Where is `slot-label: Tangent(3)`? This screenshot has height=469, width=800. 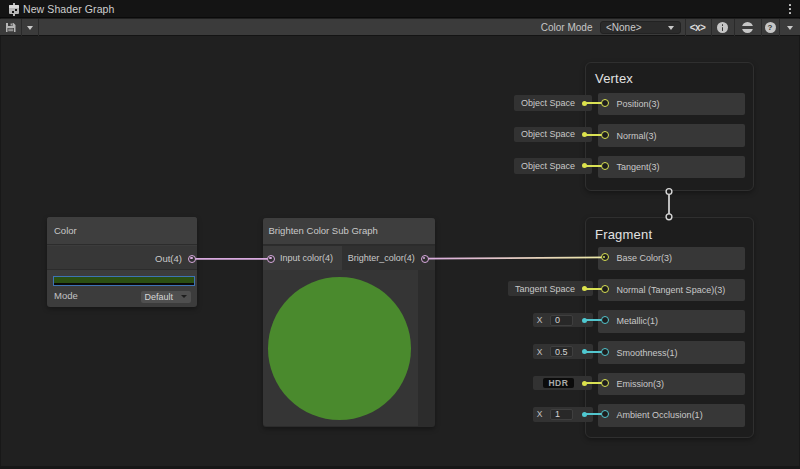
slot-label: Tangent(3) is located at coordinates (638, 167).